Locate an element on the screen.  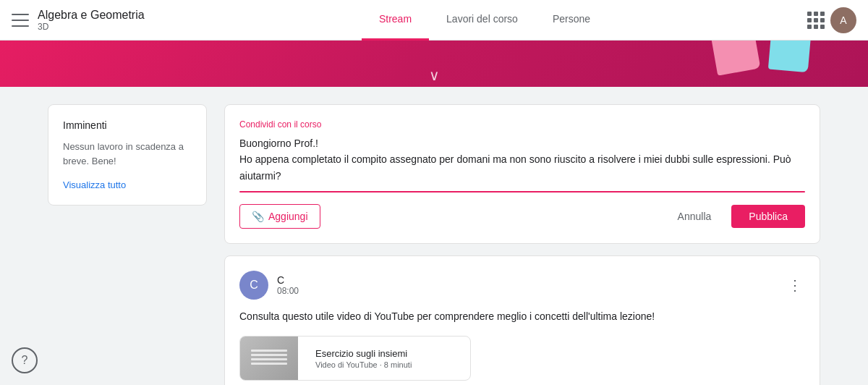
thumb-lines is located at coordinates (269, 358).